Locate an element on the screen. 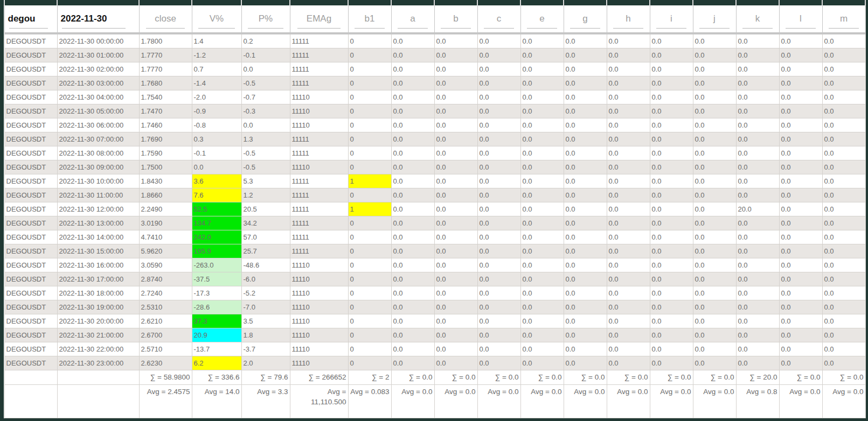 This screenshot has width=868, height=421. table-cell: -48.6 is located at coordinates (266, 265).